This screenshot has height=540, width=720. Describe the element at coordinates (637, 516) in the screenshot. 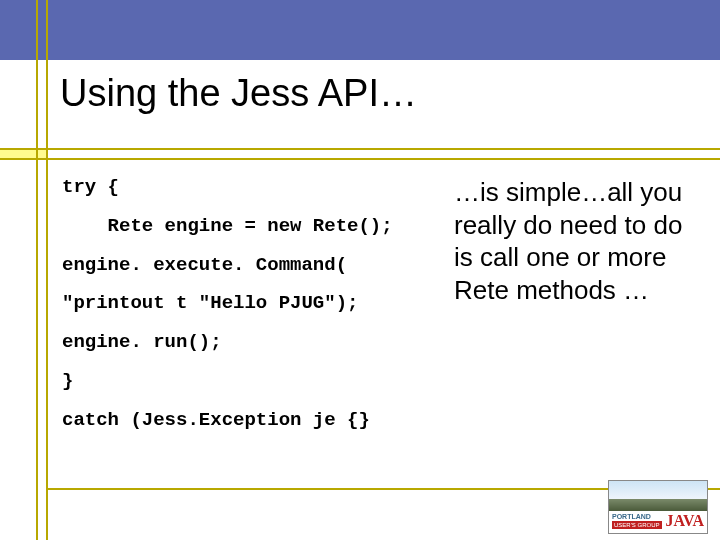

I see `logo-portland: PORTLAND` at that location.